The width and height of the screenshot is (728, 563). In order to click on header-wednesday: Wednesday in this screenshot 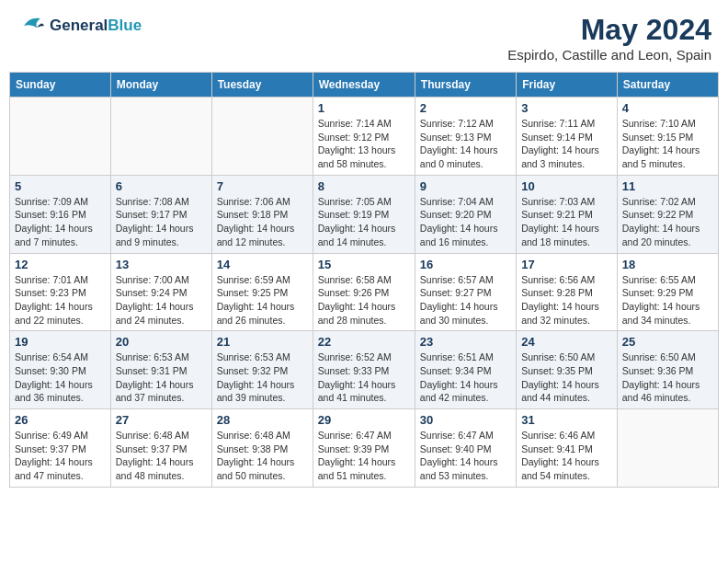, I will do `click(364, 85)`.